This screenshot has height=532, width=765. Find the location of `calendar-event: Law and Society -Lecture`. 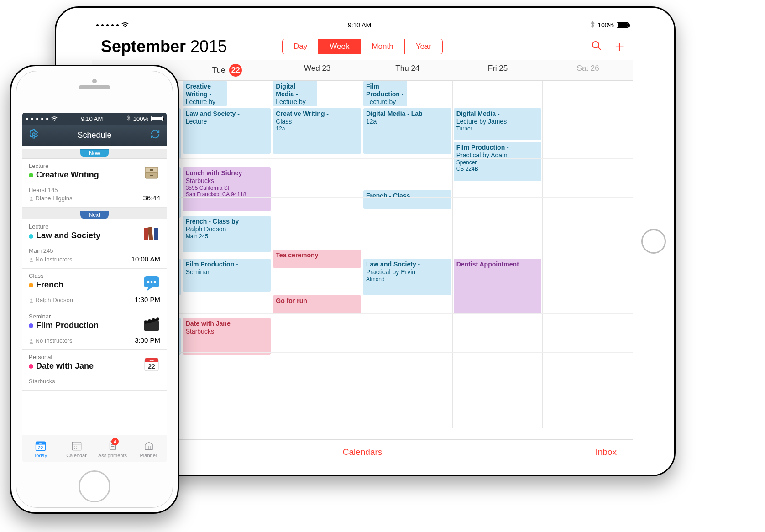

calendar-event: Law and Society -Lecture is located at coordinates (227, 131).